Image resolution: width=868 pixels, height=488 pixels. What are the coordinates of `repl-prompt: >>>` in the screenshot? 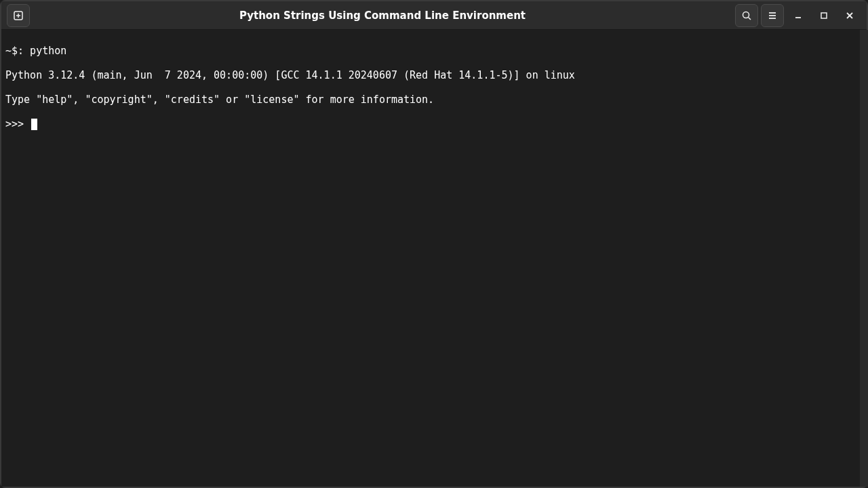 It's located at (18, 124).